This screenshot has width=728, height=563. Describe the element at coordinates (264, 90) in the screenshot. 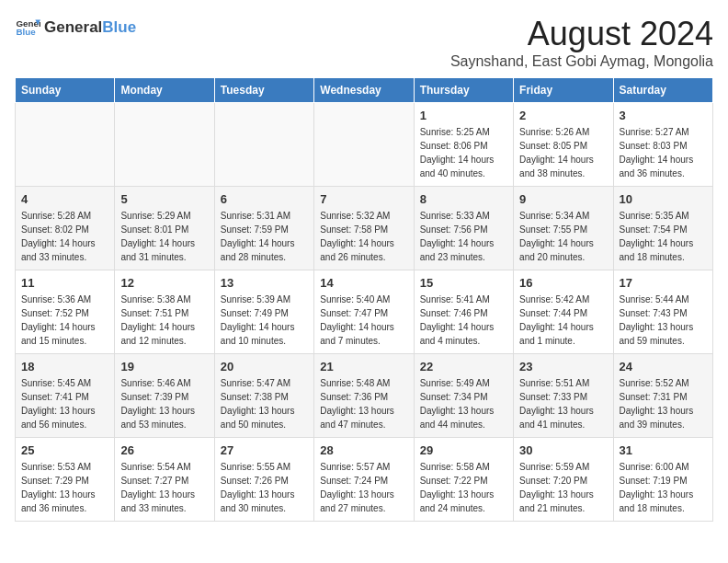

I see `weekday-header-tuesday: Tuesday` at that location.